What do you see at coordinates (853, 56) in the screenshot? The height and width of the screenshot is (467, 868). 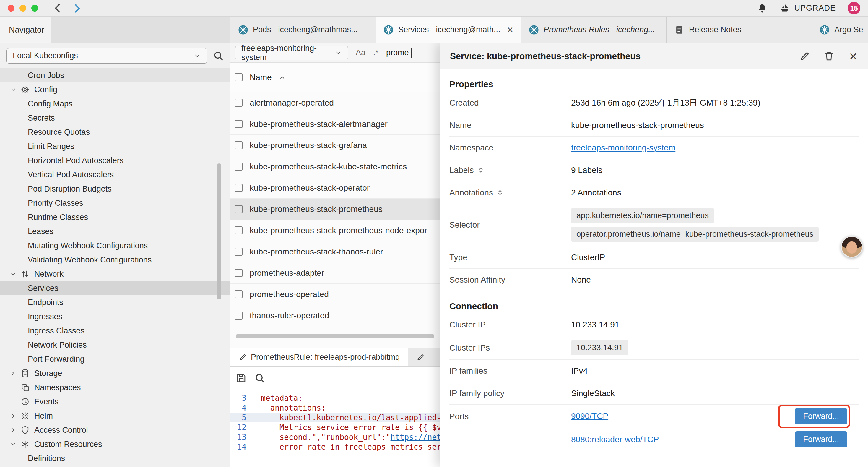 I see `close-drawer-icon: ×` at bounding box center [853, 56].